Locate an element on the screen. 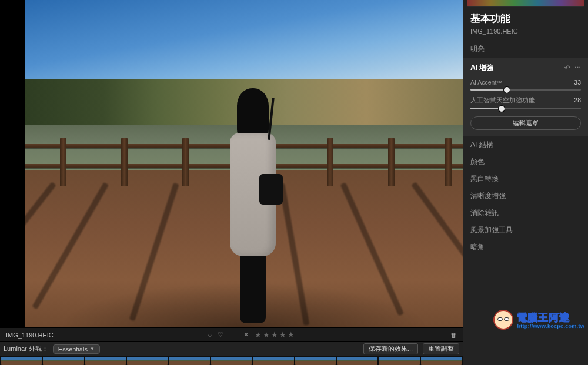 This screenshot has width=588, height=365. look-label: Luminar 外觀： is located at coordinates (26, 349).